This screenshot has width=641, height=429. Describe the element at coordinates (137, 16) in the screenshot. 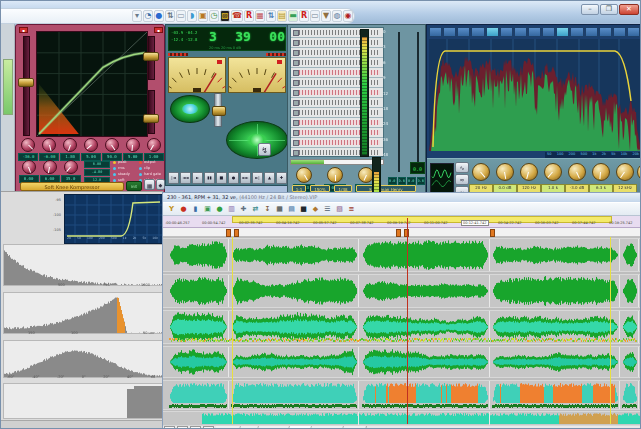

I see `toolbar-icon-dropdown: ▾` at that location.